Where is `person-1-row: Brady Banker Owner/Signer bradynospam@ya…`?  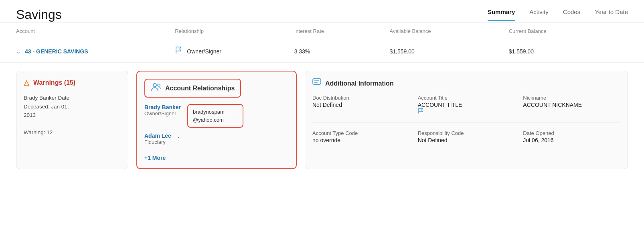
person-1-row: Brady Banker Owner/Signer bradynospam@ya… is located at coordinates (217, 116).